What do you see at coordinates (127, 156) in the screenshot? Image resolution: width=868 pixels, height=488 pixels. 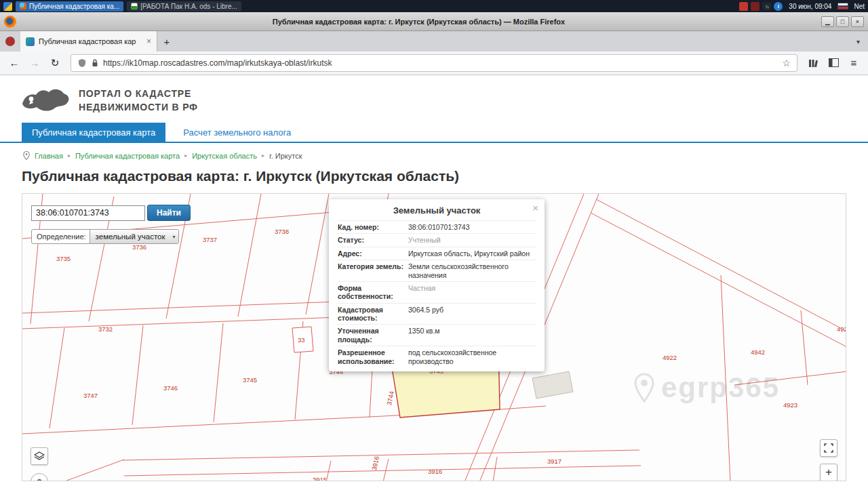 I see `breadcrumb-item: Публичная кадастровая карта` at bounding box center [127, 156].